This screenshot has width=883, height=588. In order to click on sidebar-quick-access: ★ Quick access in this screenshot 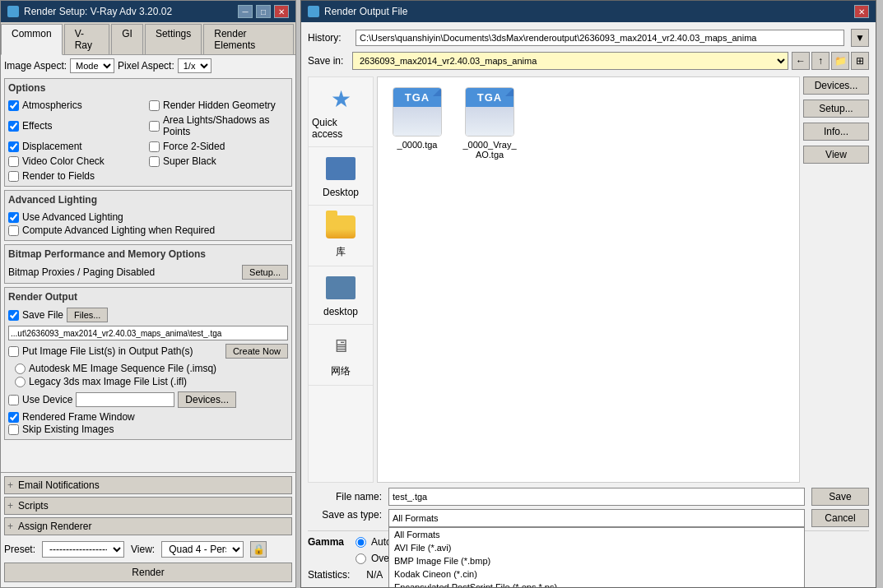, I will do `click(341, 112)`.